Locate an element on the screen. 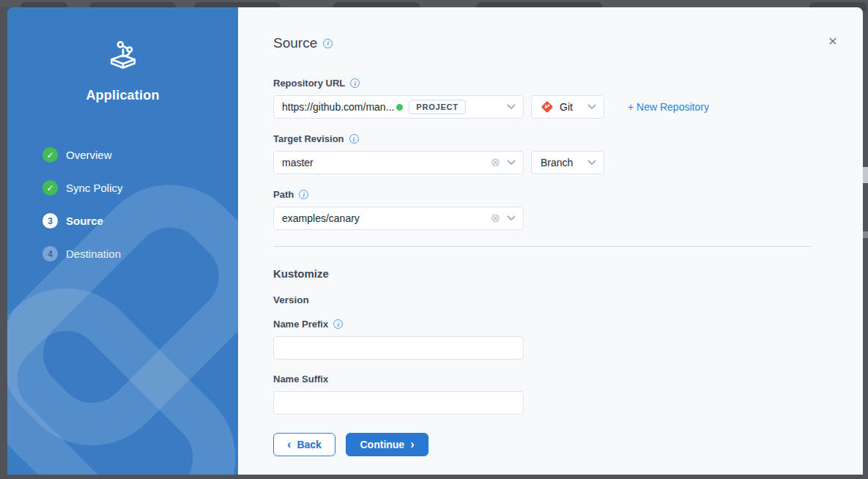 Image resolution: width=868 pixels, height=479 pixels. section-divider is located at coordinates (543, 246).